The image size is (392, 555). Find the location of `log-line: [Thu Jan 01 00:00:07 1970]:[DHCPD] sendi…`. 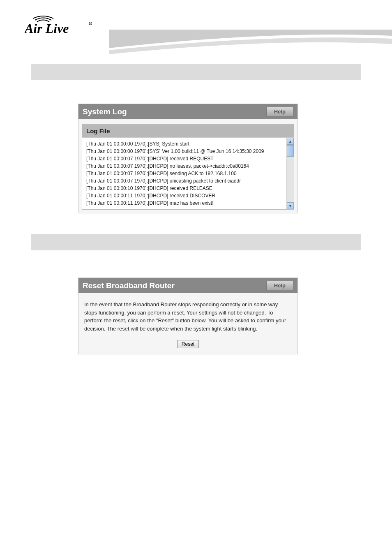

log-line: [Thu Jan 01 00:00:07 1970]:[DHCPD] sendi… is located at coordinates (184, 173).